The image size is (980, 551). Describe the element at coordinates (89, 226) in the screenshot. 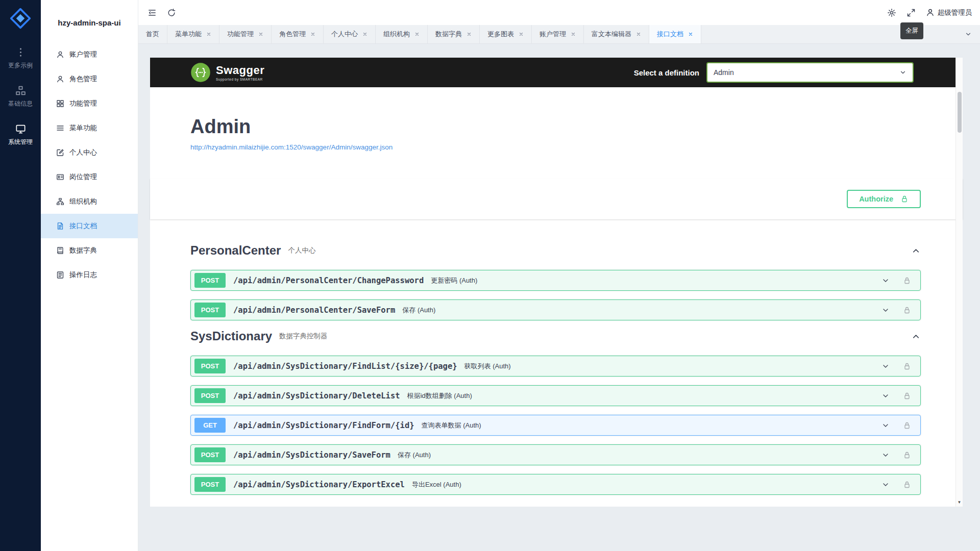

I see `sidebar-item: 接口文档` at that location.